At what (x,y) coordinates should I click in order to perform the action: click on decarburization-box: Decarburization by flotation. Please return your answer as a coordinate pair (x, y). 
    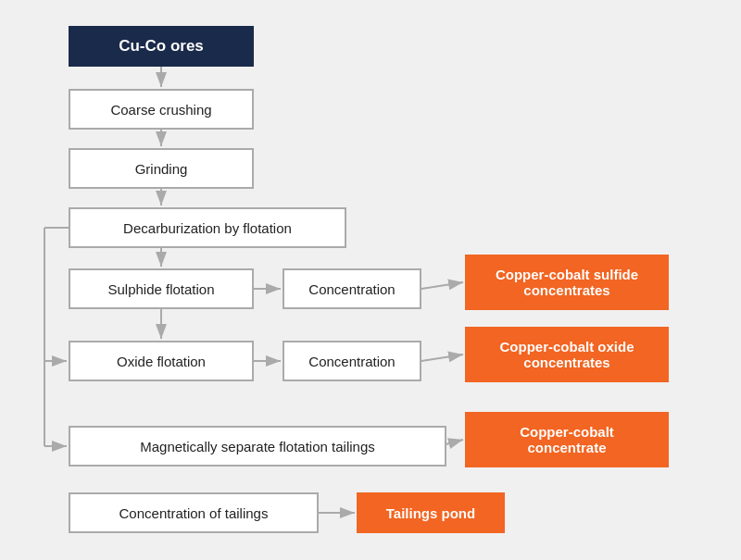
    Looking at the image, I should click on (207, 228).